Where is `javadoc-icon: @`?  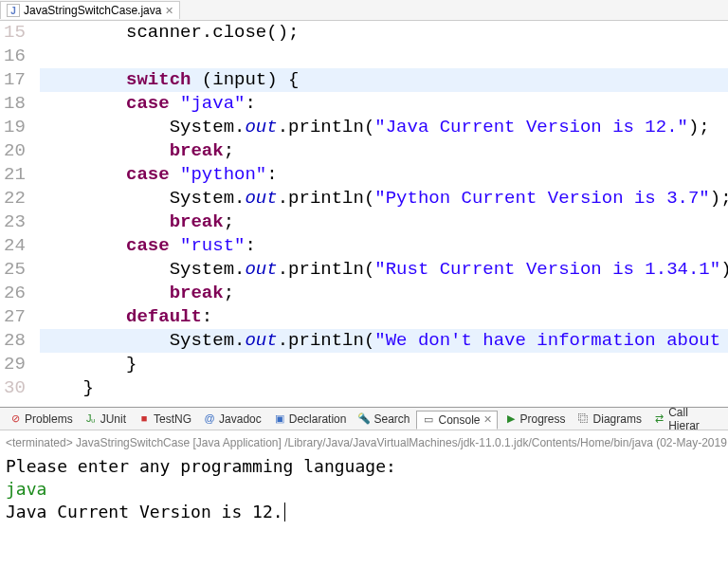
javadoc-icon: @ is located at coordinates (209, 419).